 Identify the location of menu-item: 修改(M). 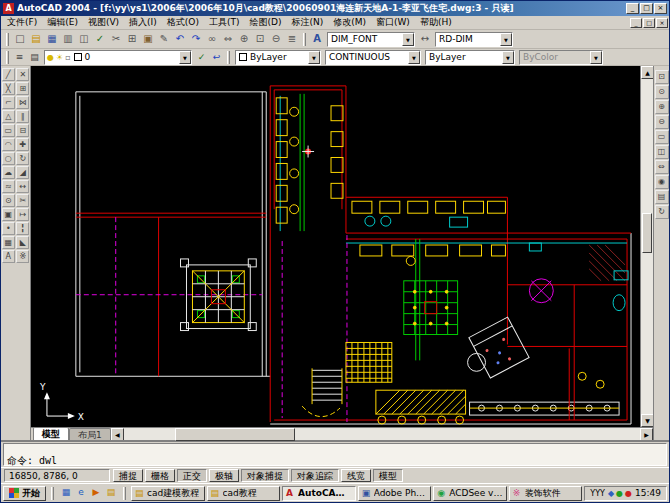
(350, 22).